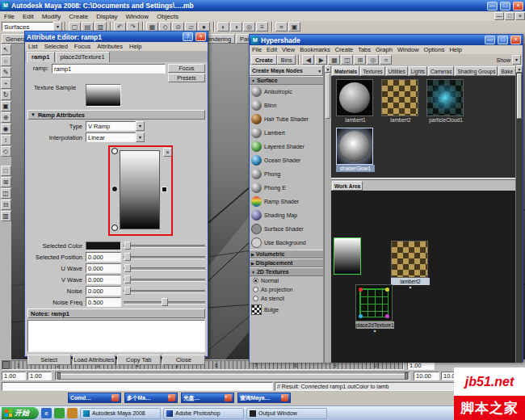  What do you see at coordinates (286, 187) in the screenshot?
I see `create-node-phong-e: Phong E` at bounding box center [286, 187].